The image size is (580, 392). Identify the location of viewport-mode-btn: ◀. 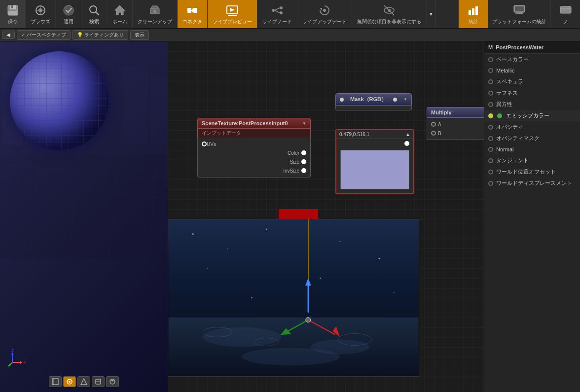
(8, 35).